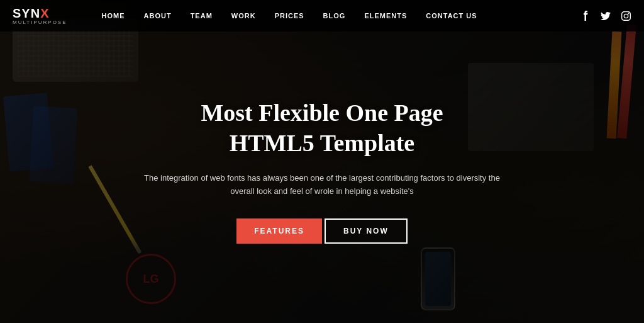  What do you see at coordinates (335, 16) in the screenshot?
I see `nav-blog: BLOG` at bounding box center [335, 16].